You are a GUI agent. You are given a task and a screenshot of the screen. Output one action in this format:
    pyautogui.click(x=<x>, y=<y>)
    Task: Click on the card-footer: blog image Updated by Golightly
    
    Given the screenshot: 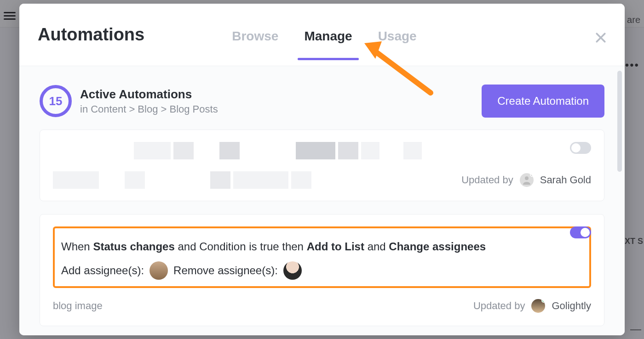 What is the action you would take?
    pyautogui.click(x=322, y=306)
    